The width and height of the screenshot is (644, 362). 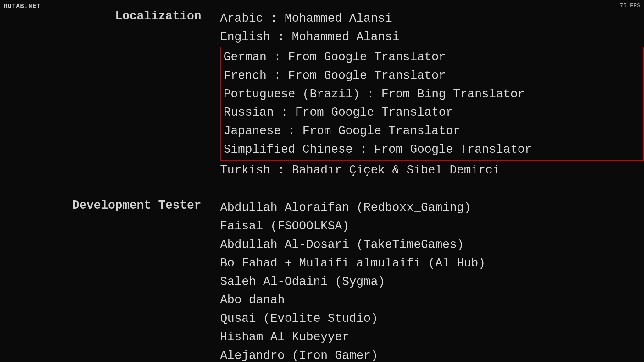 What do you see at coordinates (432, 337) in the screenshot?
I see `dev-tester-entry-7: Hisham Al-Kubeyyer` at bounding box center [432, 337].